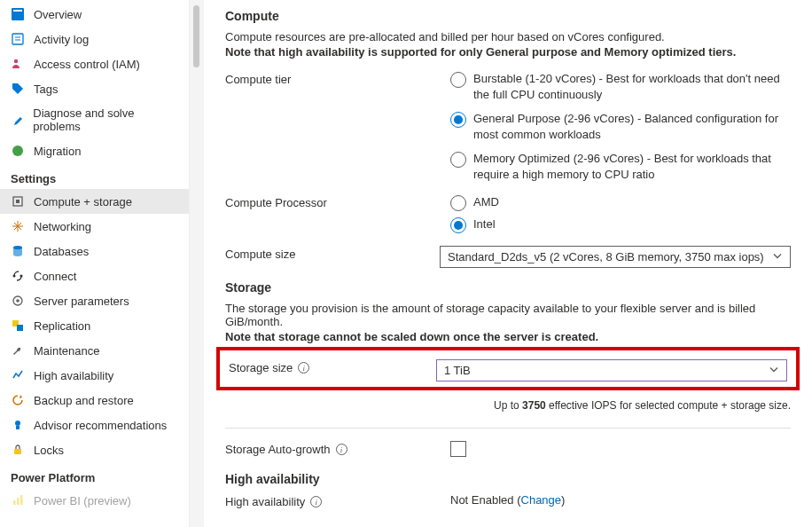  What do you see at coordinates (62, 326) in the screenshot?
I see `sidebar-item-label: Replication` at bounding box center [62, 326].